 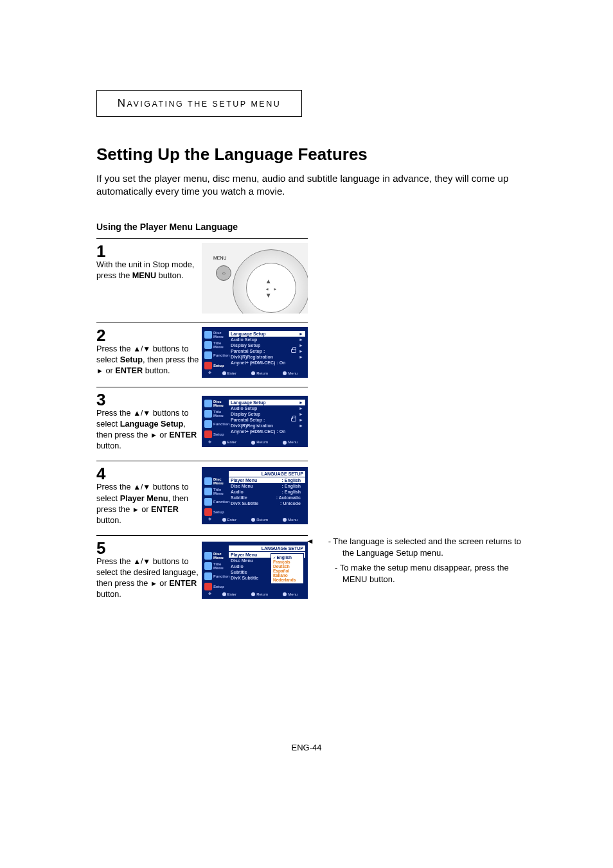 I want to click on remote-menu-label: MENU, so click(x=220, y=258).